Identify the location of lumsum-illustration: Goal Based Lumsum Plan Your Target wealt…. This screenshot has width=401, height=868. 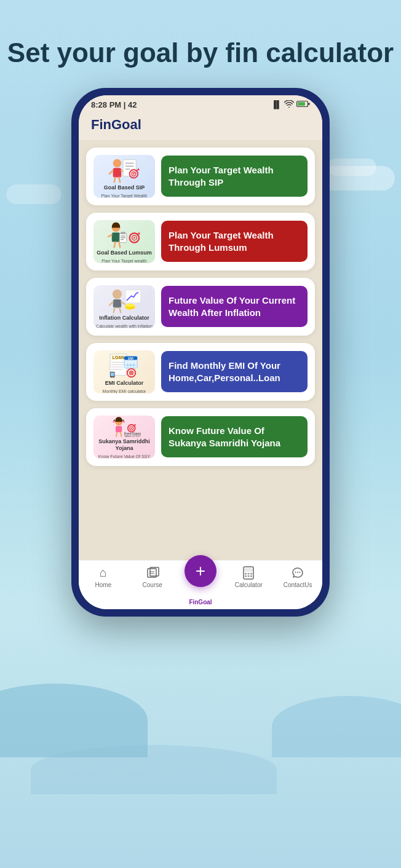
(124, 242).